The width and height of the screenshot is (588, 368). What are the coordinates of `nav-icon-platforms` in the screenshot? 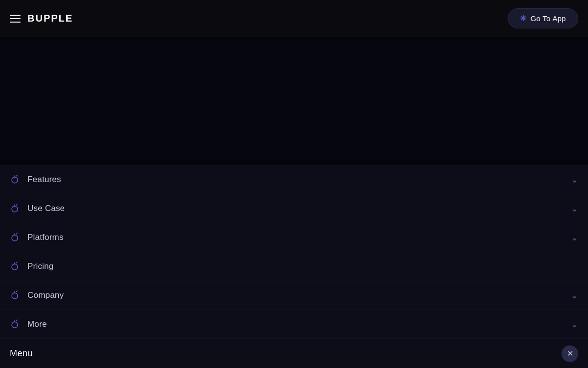 It's located at (15, 237).